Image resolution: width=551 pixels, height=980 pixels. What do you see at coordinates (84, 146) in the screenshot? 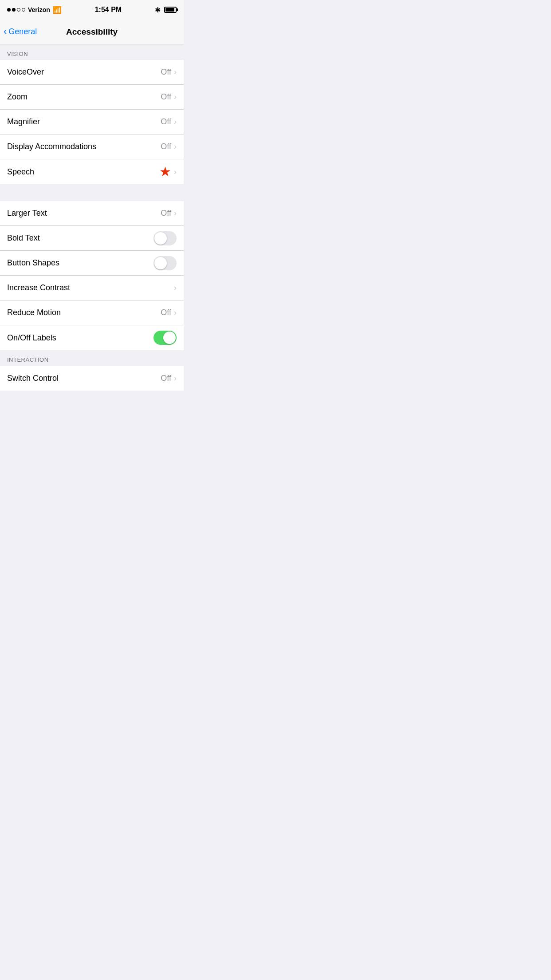
I see `display-accommodations-label: Display Accommodations` at bounding box center [84, 146].